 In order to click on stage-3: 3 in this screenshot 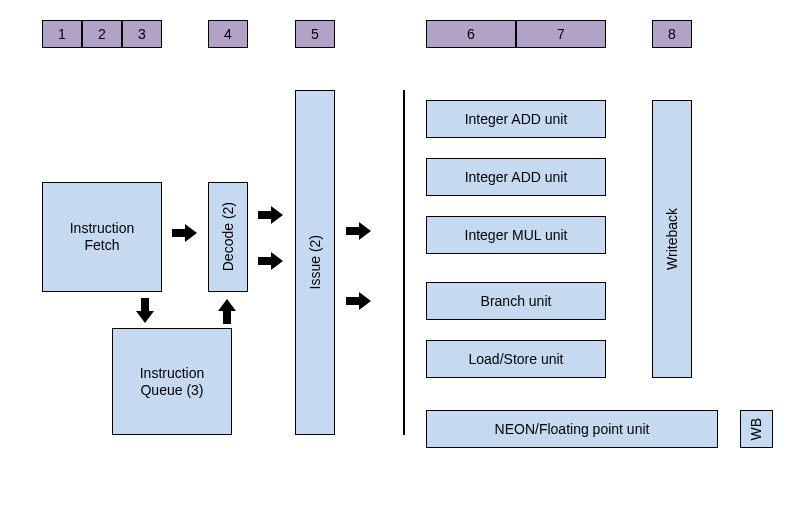, I will do `click(142, 34)`.